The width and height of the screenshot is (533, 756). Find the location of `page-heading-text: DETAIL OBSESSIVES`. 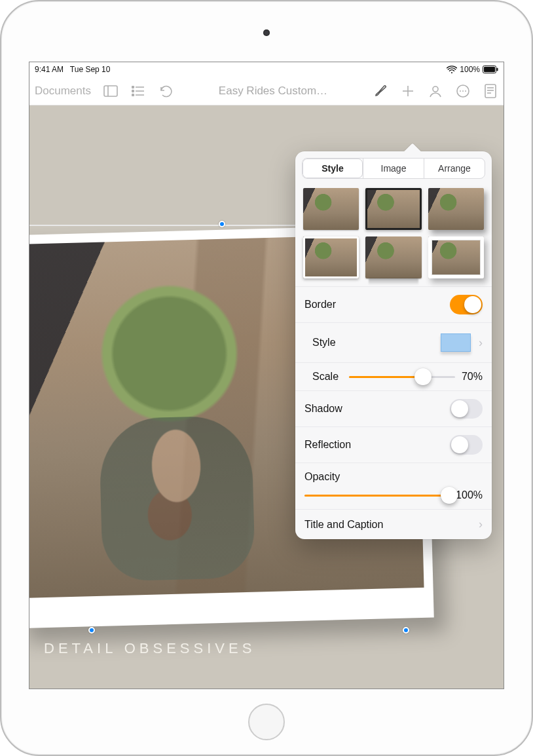

page-heading-text: DETAIL OBSESSIVES is located at coordinates (149, 649).